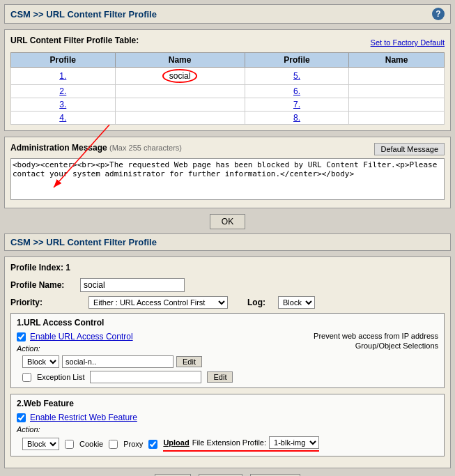  What do you see at coordinates (230, 444) in the screenshot?
I see `web-feature-options-row: Block Warn Allow Cookie Proxy Upload Fil…` at bounding box center [230, 444].